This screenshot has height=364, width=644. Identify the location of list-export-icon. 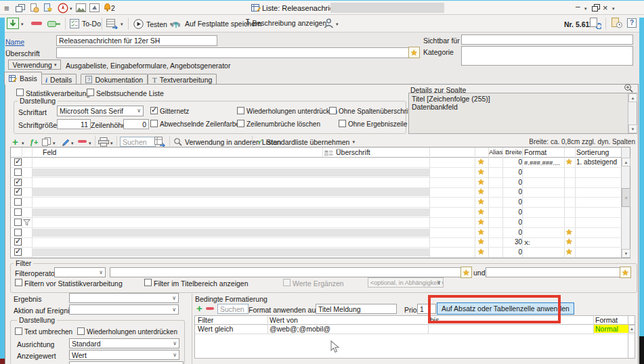
(112, 24).